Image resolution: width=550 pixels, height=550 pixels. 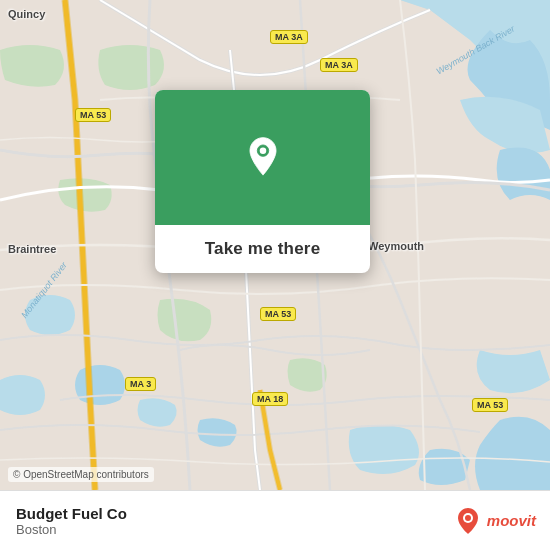 I want to click on road-badge-ma18-bottom: MA 18, so click(x=270, y=399).